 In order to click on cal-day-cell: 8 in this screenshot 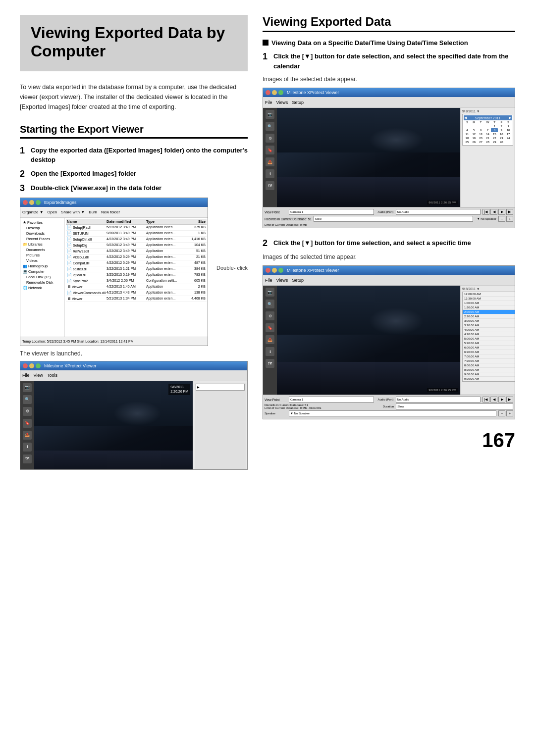, I will do `click(494, 130)`.